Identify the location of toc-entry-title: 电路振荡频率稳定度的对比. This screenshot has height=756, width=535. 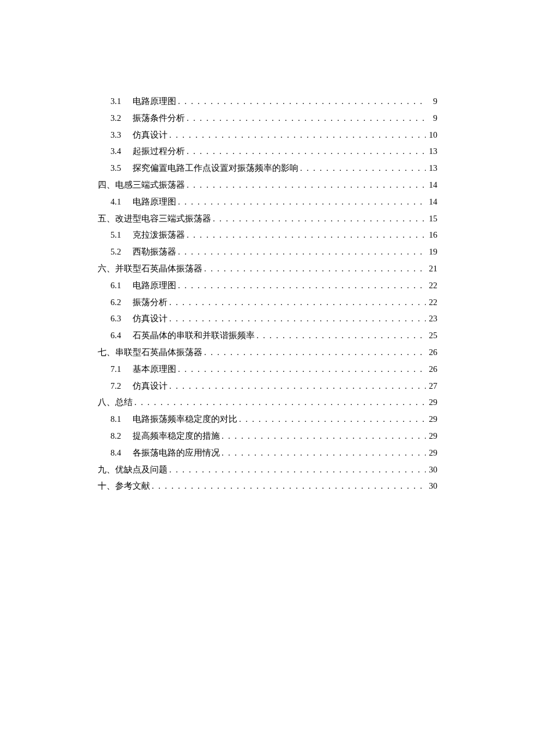
(185, 419).